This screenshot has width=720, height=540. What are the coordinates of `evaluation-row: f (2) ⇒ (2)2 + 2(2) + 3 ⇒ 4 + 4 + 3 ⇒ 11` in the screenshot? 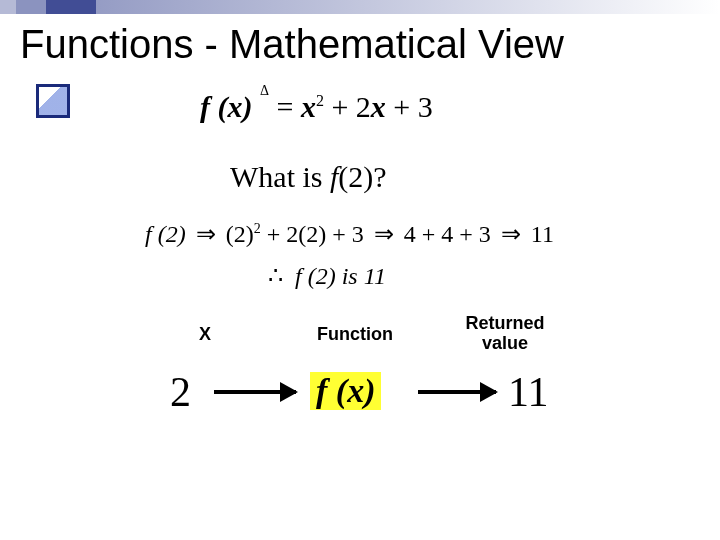 It's located at (350, 234).